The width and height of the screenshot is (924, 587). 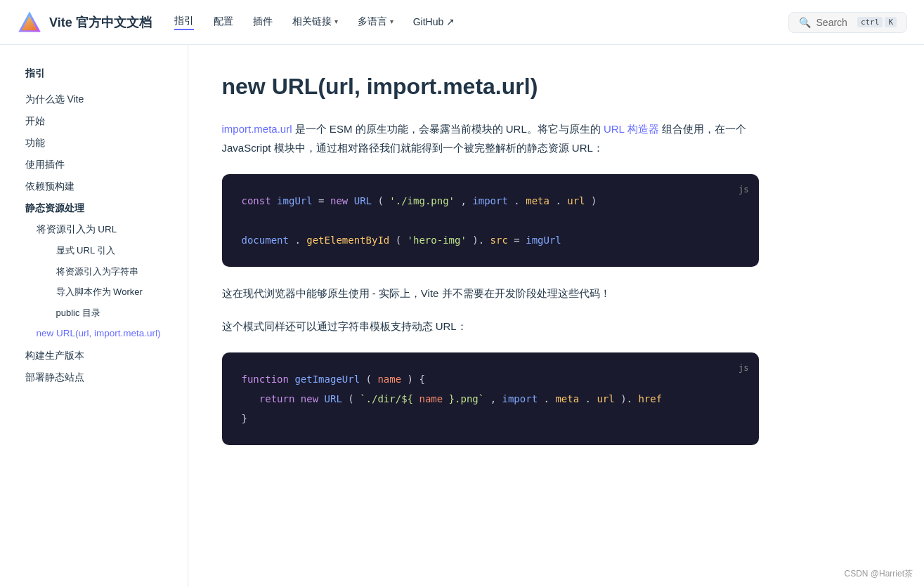 I want to click on vite-logo-icon, so click(x=30, y=22).